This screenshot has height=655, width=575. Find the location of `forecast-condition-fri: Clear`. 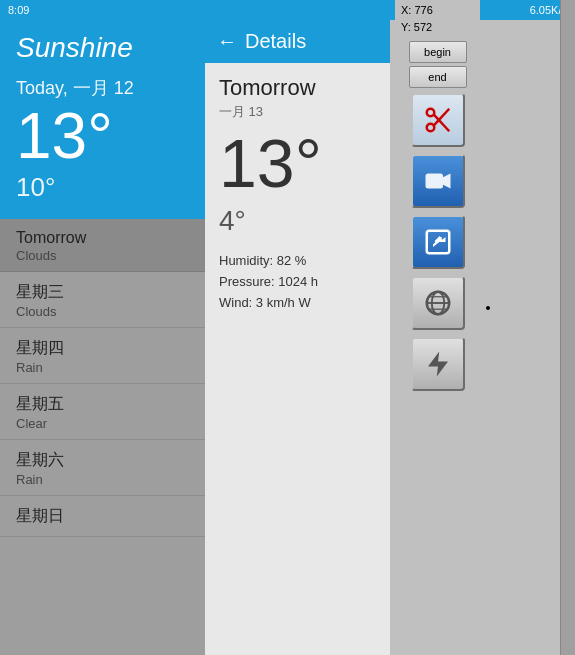

forecast-condition-fri: Clear is located at coordinates (102, 424).